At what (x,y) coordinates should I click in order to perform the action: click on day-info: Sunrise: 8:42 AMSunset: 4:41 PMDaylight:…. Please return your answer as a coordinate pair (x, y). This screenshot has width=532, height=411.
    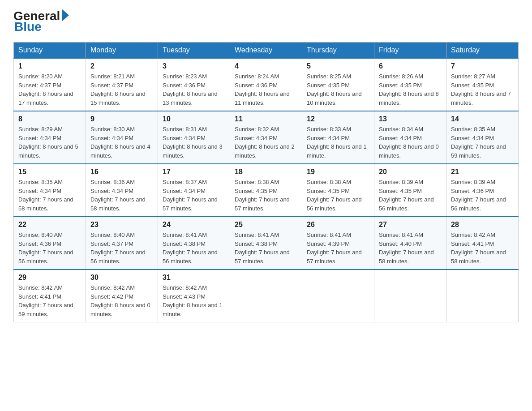
    Looking at the image, I should click on (46, 301).